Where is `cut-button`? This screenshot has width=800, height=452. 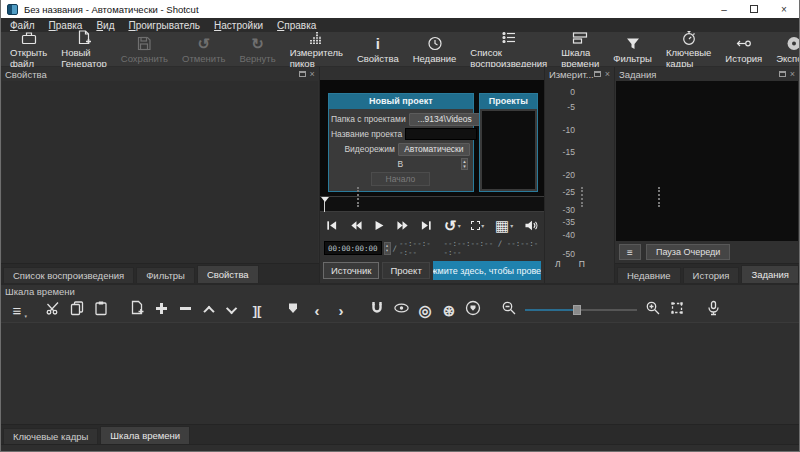
cut-button is located at coordinates (53, 310).